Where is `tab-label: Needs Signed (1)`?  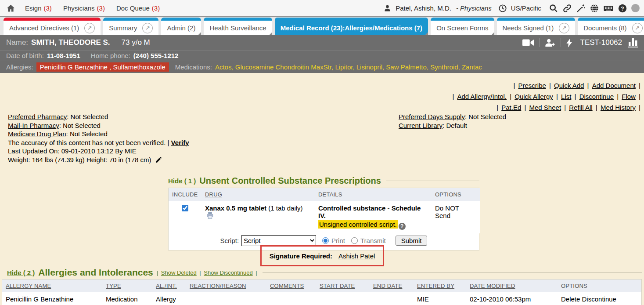
tab-label: Needs Signed (1) is located at coordinates (529, 28).